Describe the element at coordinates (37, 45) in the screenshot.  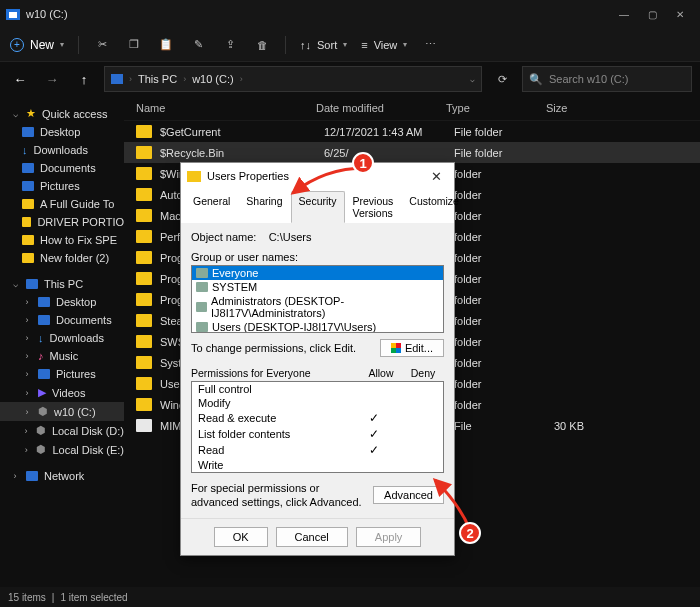
I see `new-button: + New ▾` at that location.